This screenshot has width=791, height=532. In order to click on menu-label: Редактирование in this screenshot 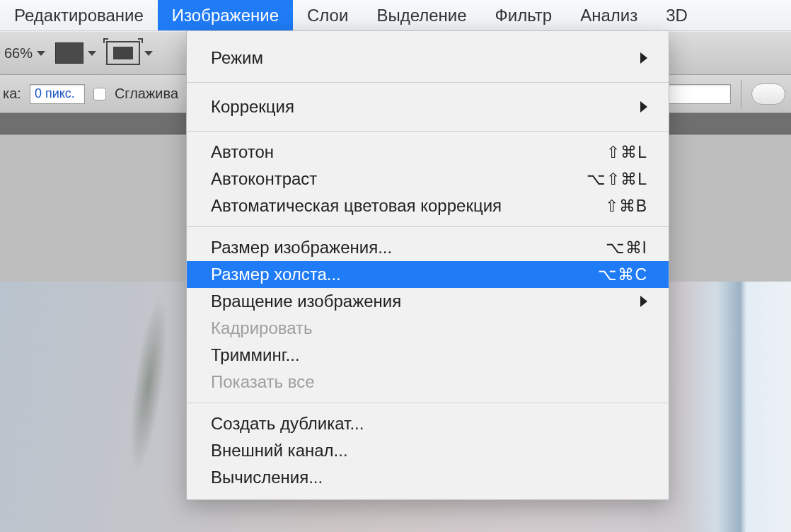, I will do `click(79, 16)`.